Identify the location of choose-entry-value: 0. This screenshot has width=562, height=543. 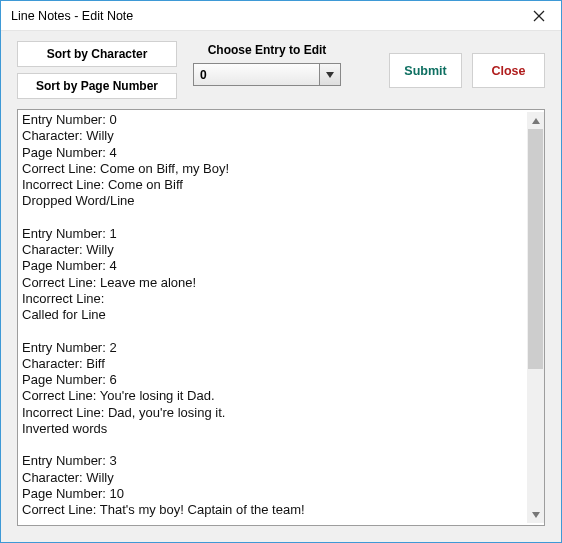
(257, 74).